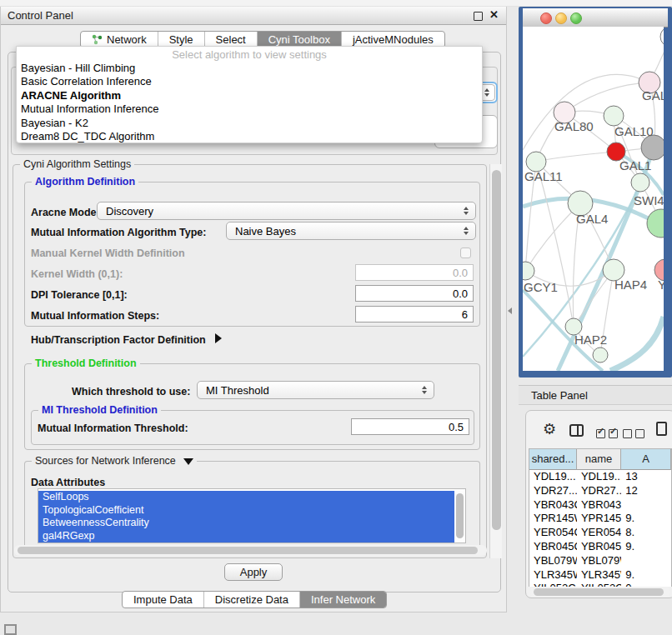 This screenshot has width=672, height=635. I want to click on expanded-arrow-icon, so click(188, 462).